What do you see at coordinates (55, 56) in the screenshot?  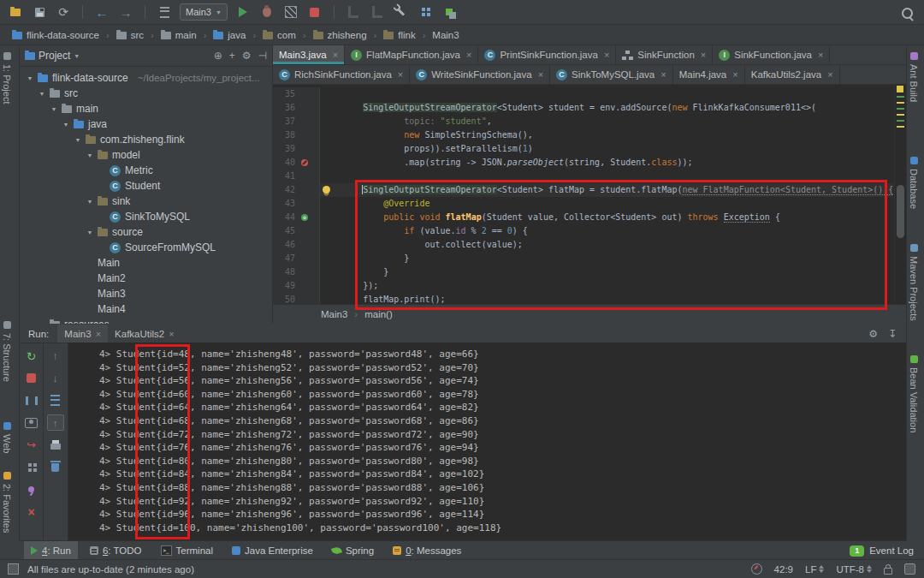 I see `project-panel-title: Project` at bounding box center [55, 56].